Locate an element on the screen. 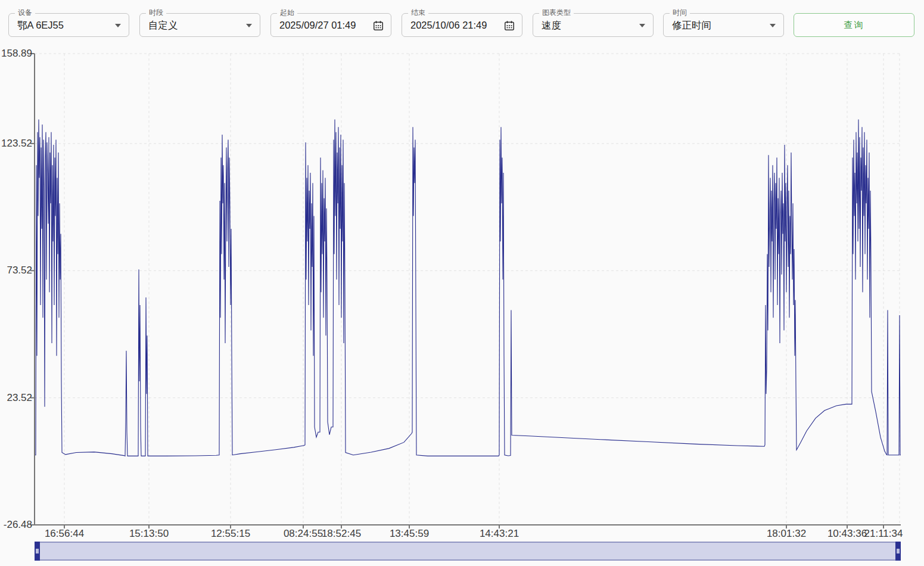  chart-type-select: 图表类型 速度 is located at coordinates (593, 25).